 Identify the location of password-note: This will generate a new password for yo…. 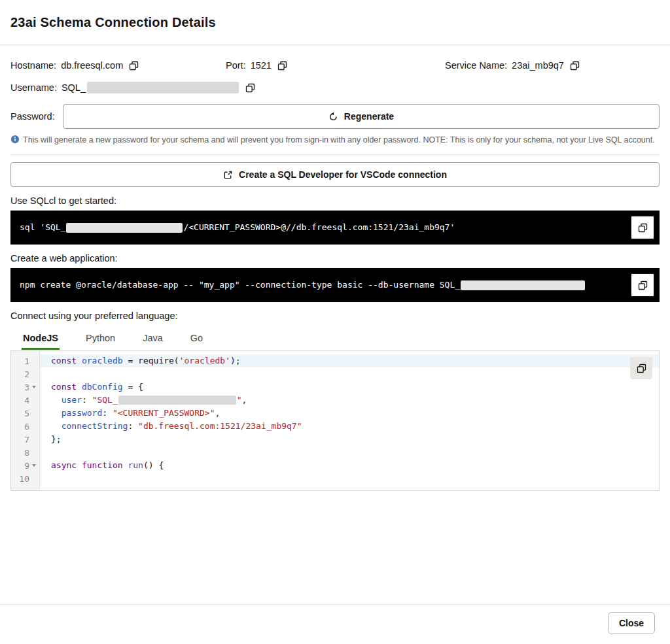
(335, 140).